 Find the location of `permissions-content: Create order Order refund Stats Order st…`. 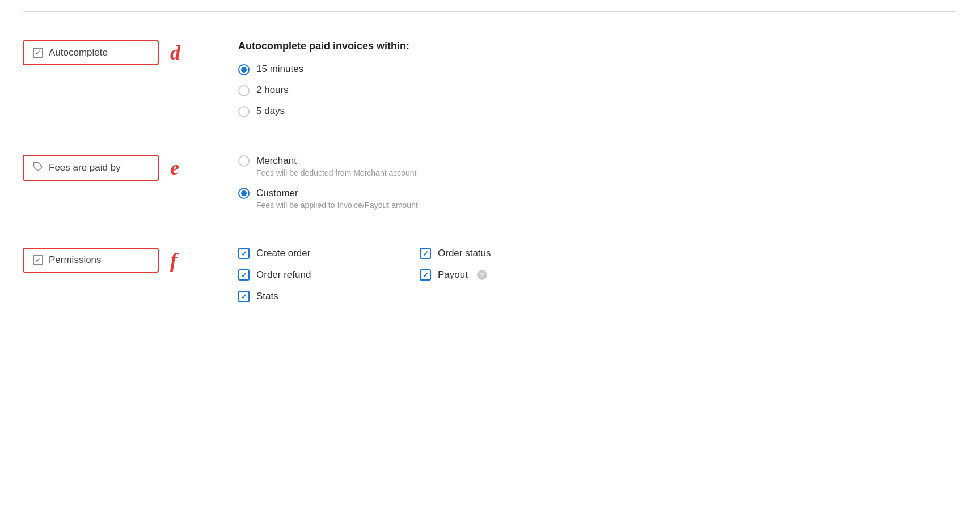

permissions-content: Create order Order refund Stats Order st… is located at coordinates (592, 280).